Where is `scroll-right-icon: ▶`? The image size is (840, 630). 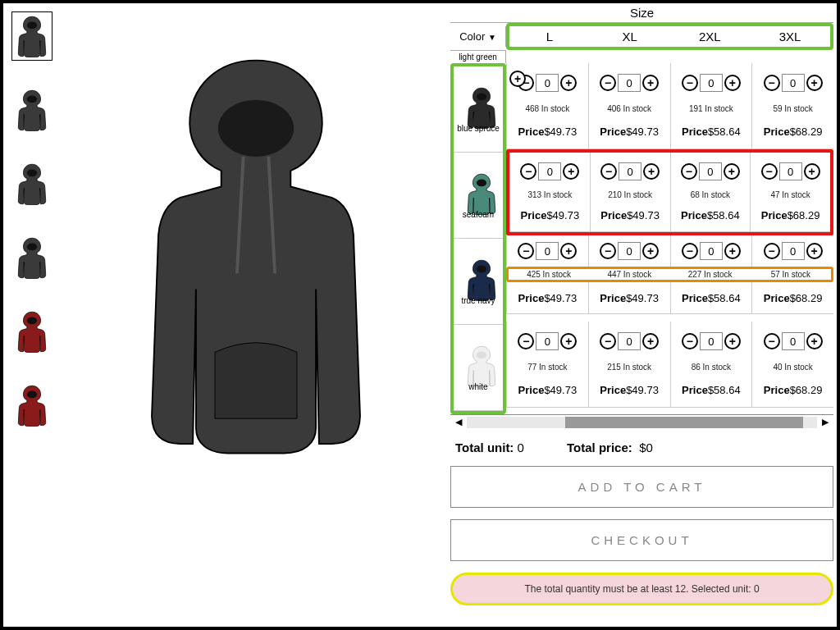
scroll-right-icon: ▶ is located at coordinates (825, 422).